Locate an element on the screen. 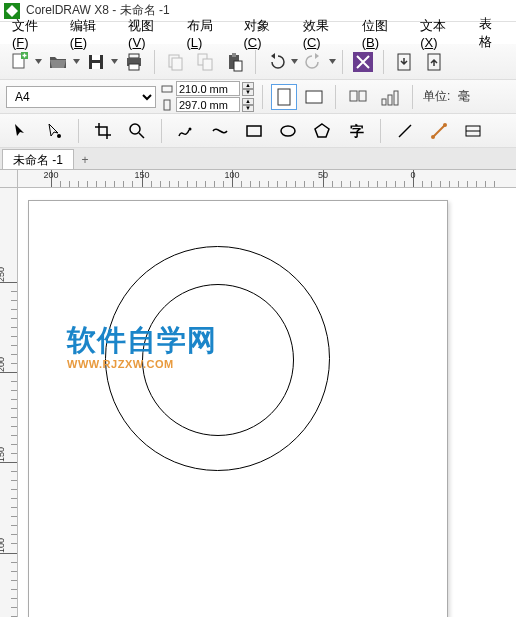 The height and width of the screenshot is (617, 516). add-tab-button: + is located at coordinates (85, 160).